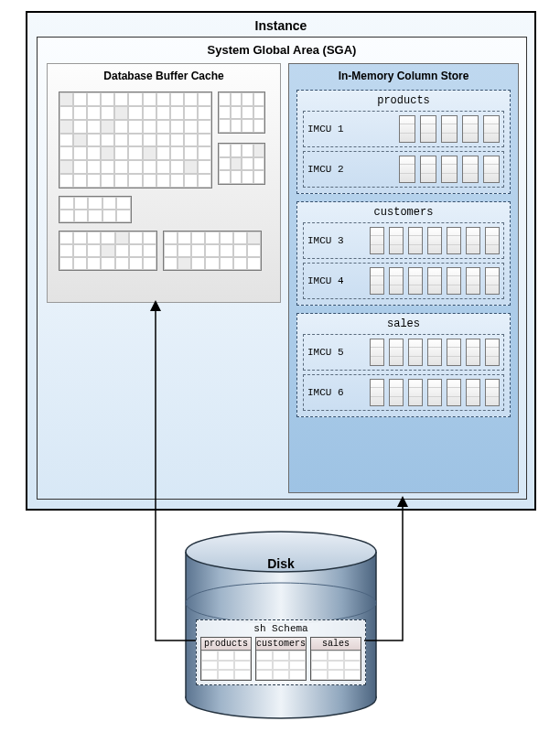  I want to click on schema-table-products: products, so click(226, 659).